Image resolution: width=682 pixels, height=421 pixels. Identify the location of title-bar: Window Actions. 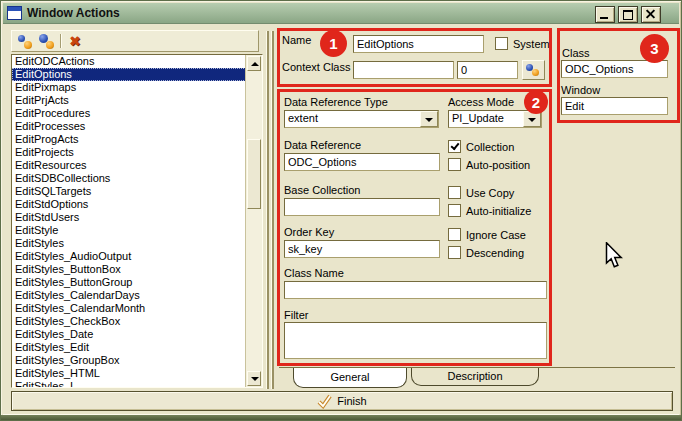
(341, 14).